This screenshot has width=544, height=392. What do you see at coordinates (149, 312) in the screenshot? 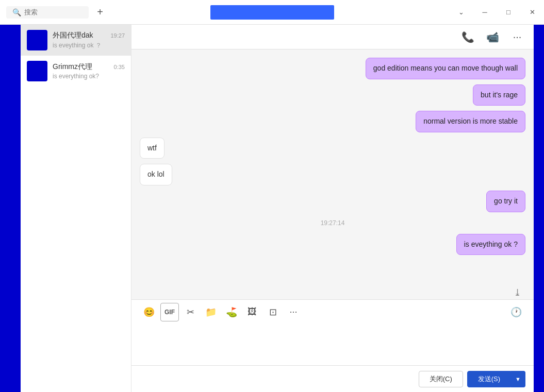
I see `emoji-button: 😊` at bounding box center [149, 312].